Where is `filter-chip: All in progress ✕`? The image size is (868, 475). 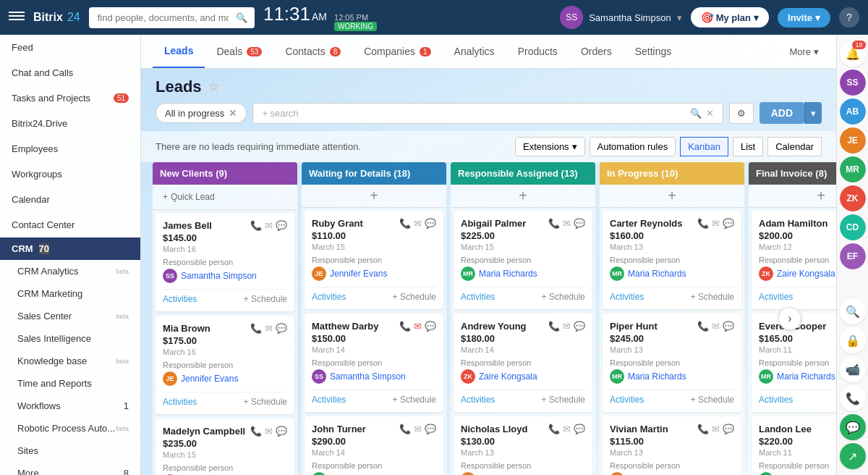 filter-chip: All in progress ✕ is located at coordinates (201, 113).